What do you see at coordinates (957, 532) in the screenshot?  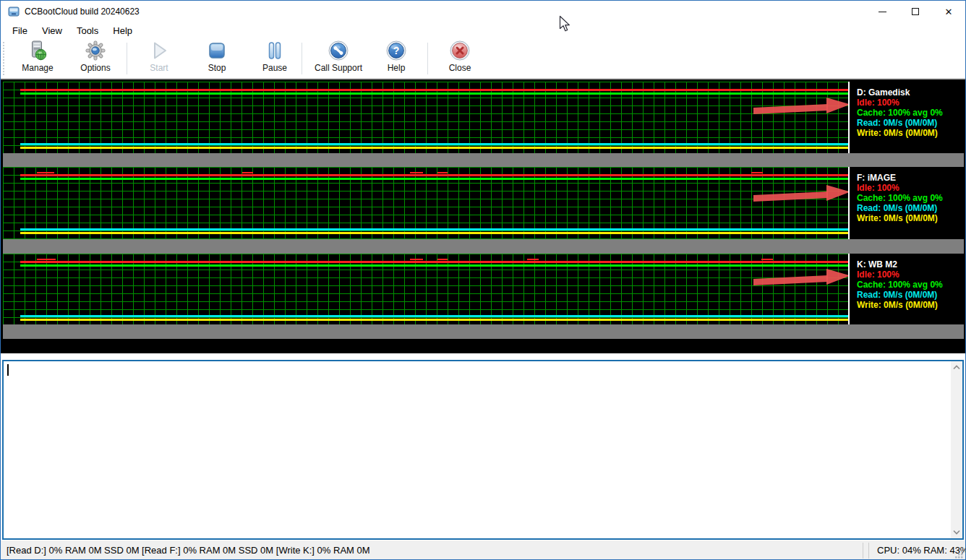 I see `scroll-down-icon` at bounding box center [957, 532].